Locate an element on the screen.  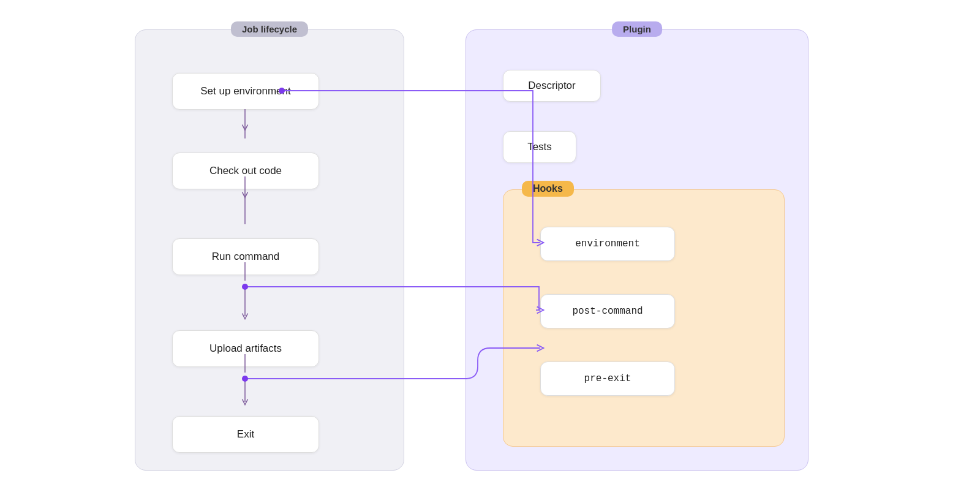
node-tests: Tests is located at coordinates (540, 147).